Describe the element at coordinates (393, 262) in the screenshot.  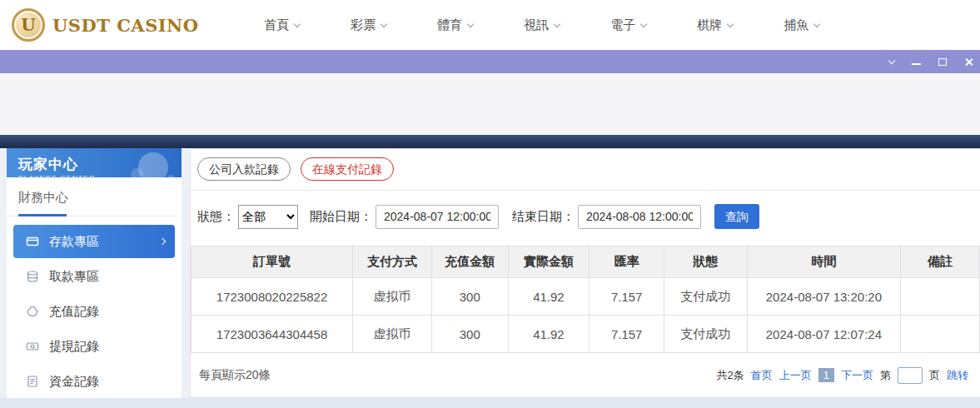
I see `table-header-pay-method: 支付方式` at that location.